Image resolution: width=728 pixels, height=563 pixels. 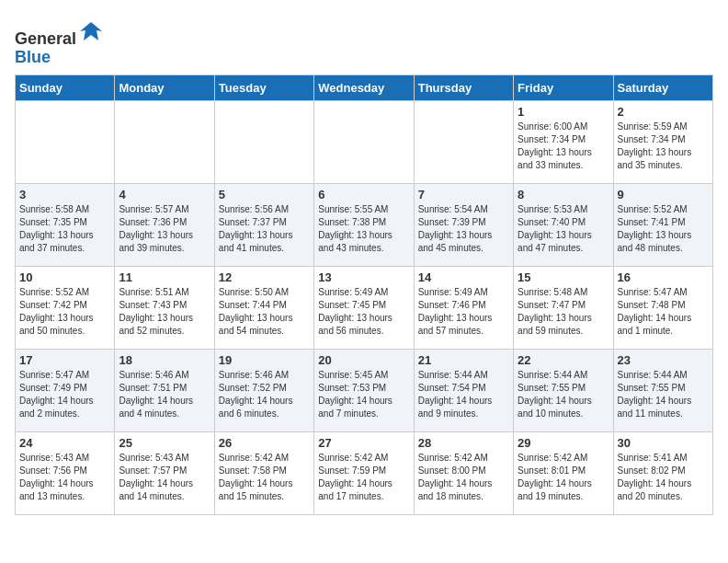 What do you see at coordinates (664, 443) in the screenshot?
I see `day-number: 30` at bounding box center [664, 443].